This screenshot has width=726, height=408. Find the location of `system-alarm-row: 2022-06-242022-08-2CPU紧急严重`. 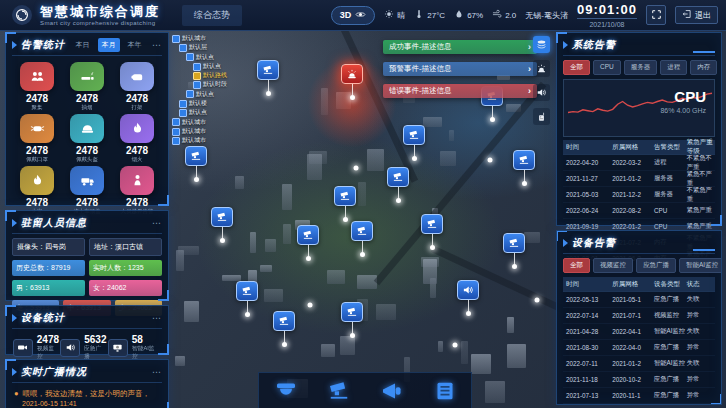

system-alarm-row: 2022-06-242022-08-2CPU紧急严重 is located at coordinates (639, 211).